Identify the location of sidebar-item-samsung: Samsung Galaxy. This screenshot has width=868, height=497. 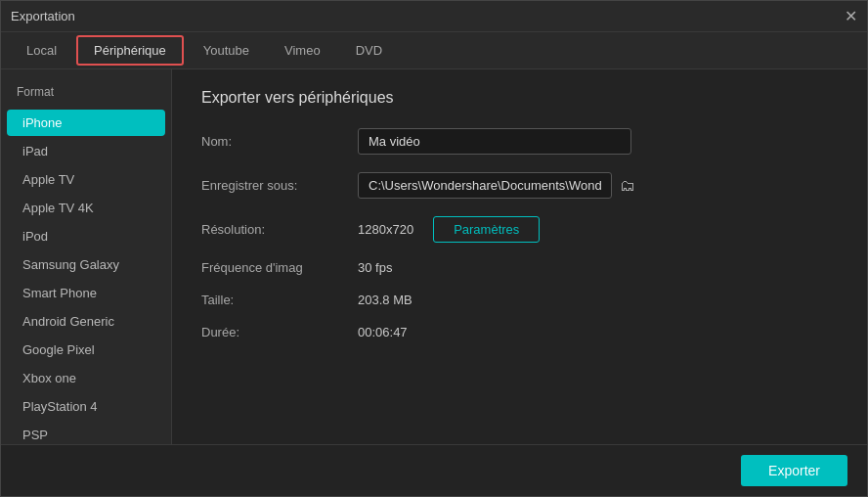
(86, 264).